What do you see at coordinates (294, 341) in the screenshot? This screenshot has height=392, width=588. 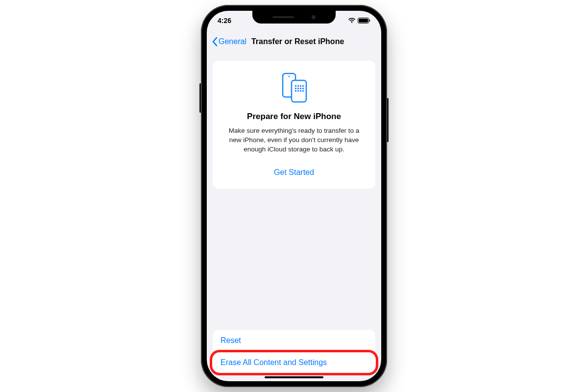 I see `reset-button: Reset` at bounding box center [294, 341].